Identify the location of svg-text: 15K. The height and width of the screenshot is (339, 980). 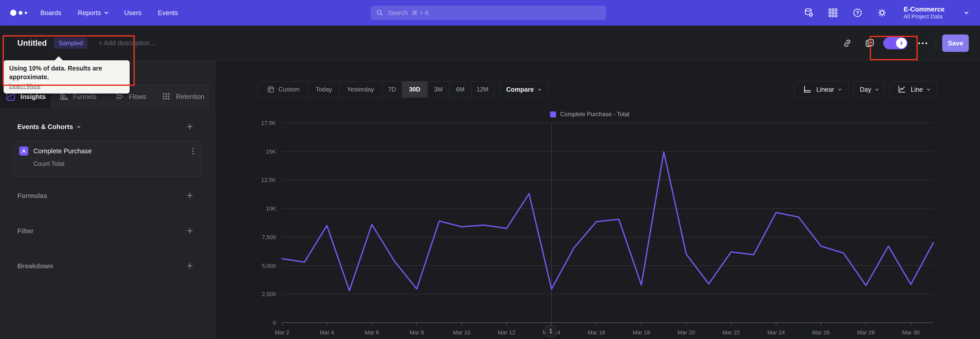
(271, 152).